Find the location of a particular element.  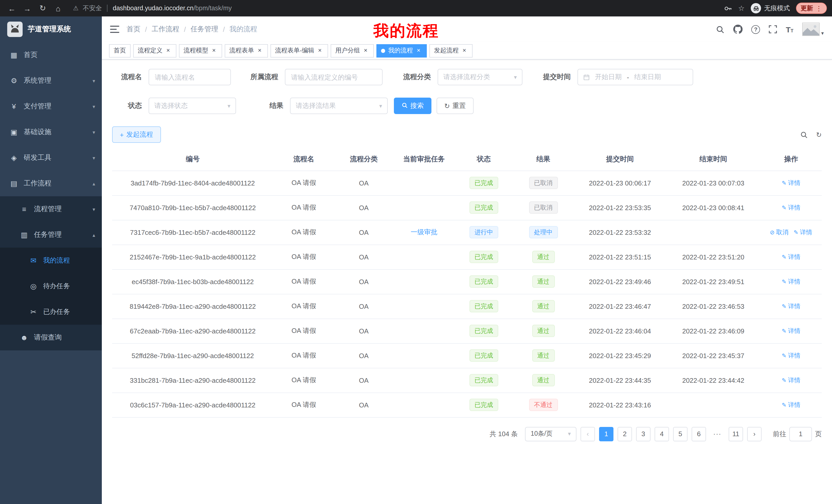

page-button: 3 is located at coordinates (643, 434).